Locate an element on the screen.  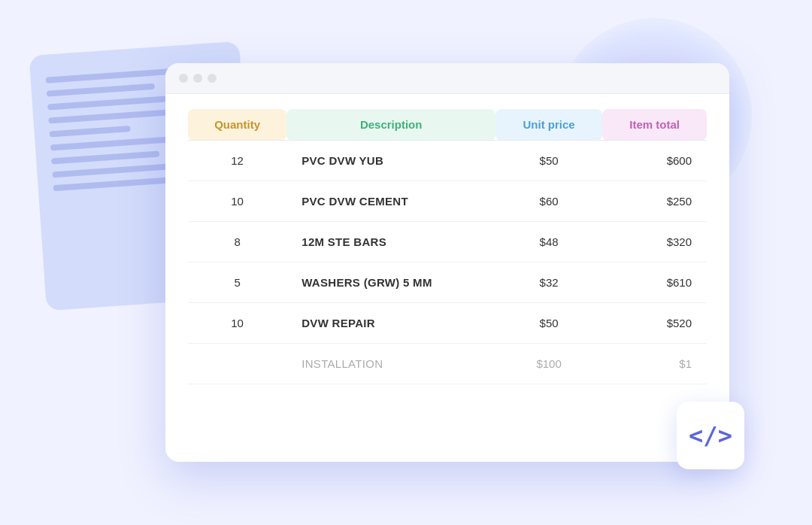
cell-unit-price-2: $48 is located at coordinates (549, 242).